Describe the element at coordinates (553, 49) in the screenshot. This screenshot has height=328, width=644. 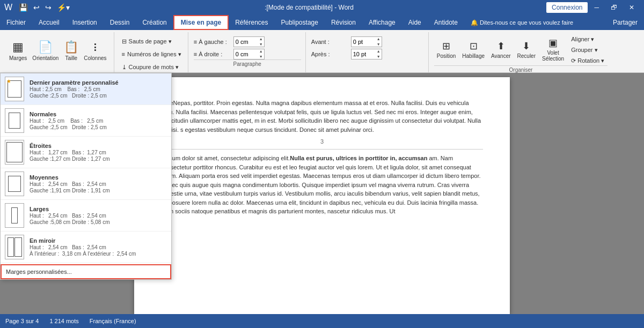
I see `volet-selection-button: ▣ VoletSélection` at that location.